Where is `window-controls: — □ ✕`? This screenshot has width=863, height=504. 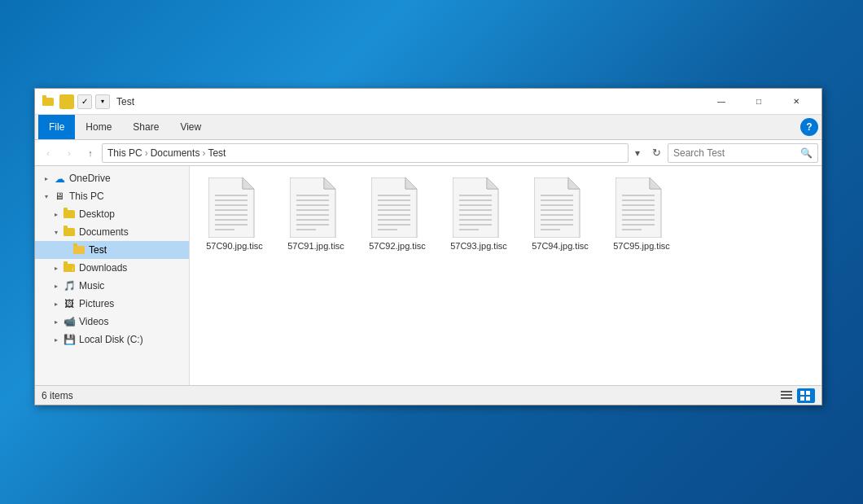 window-controls: — □ ✕ is located at coordinates (759, 102).